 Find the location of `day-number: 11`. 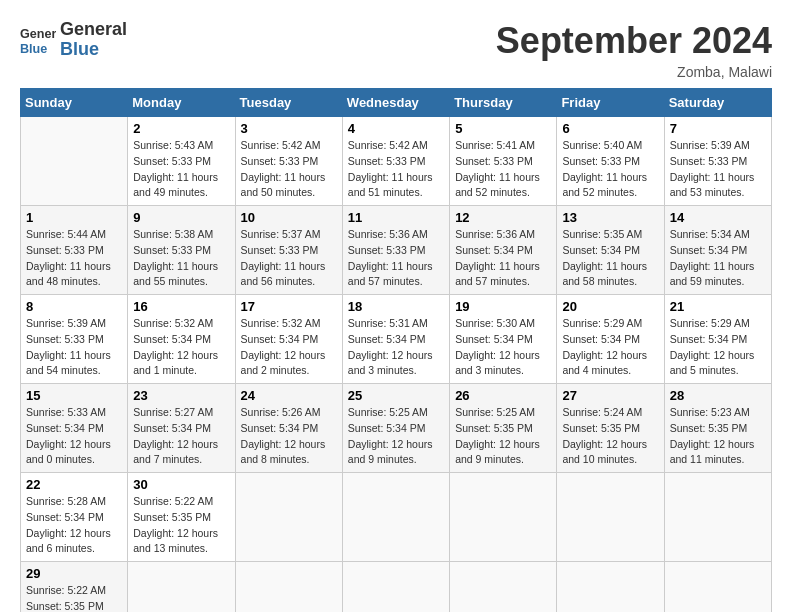

day-number: 11 is located at coordinates (396, 218).